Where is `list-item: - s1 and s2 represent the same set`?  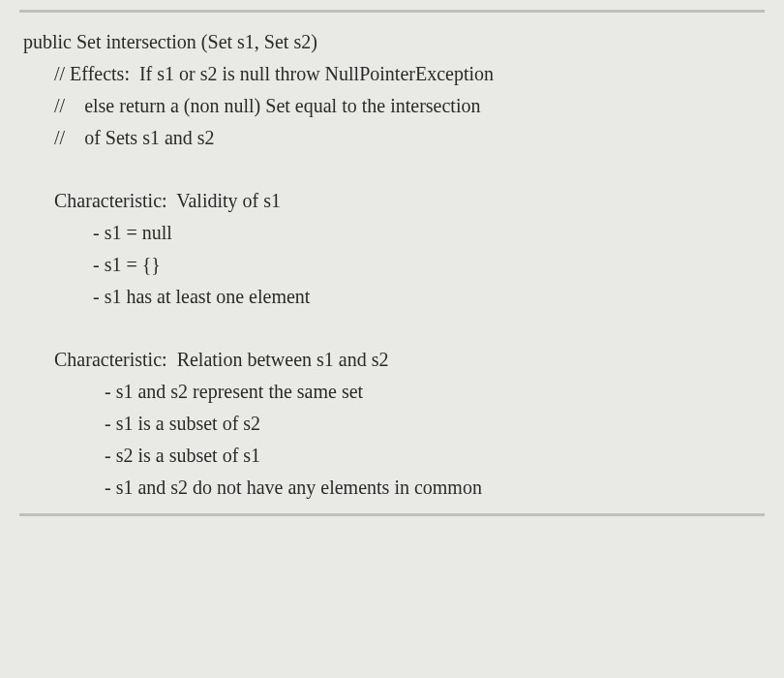 list-item: - s1 and s2 represent the same set is located at coordinates (409, 391).